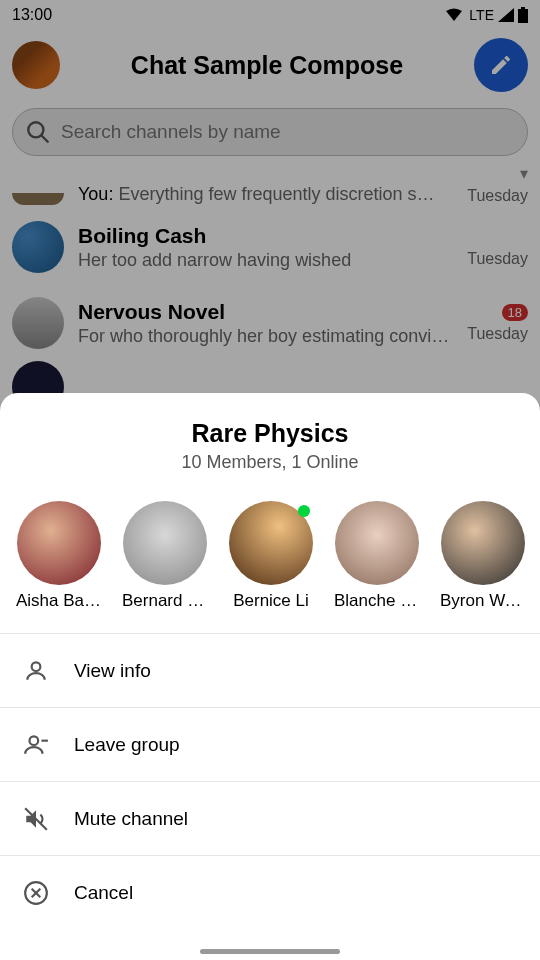 The width and height of the screenshot is (540, 960). Describe the element at coordinates (127, 745) in the screenshot. I see `option-label: Leave group` at that location.